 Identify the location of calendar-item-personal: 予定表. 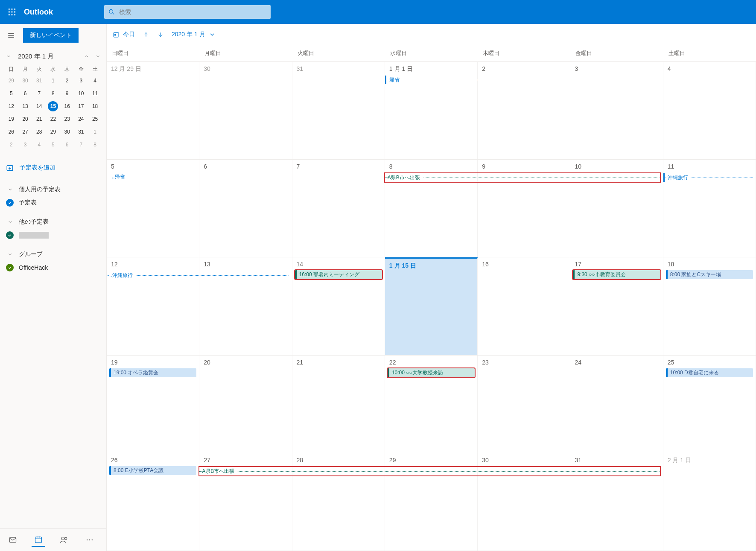
(54, 203).